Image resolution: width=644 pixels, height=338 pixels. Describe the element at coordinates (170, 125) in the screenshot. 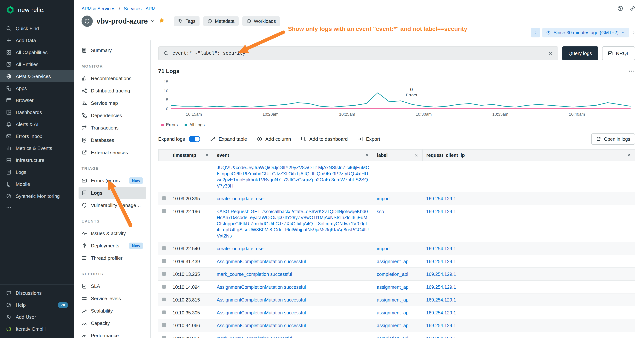

I see `legend-item-errors: Errors` at that location.